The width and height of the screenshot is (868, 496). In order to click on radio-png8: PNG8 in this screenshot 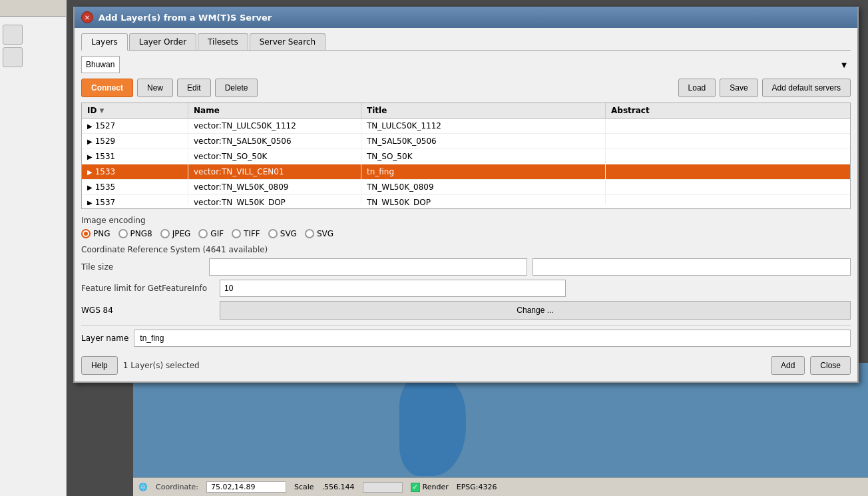, I will do `click(136, 234)`.